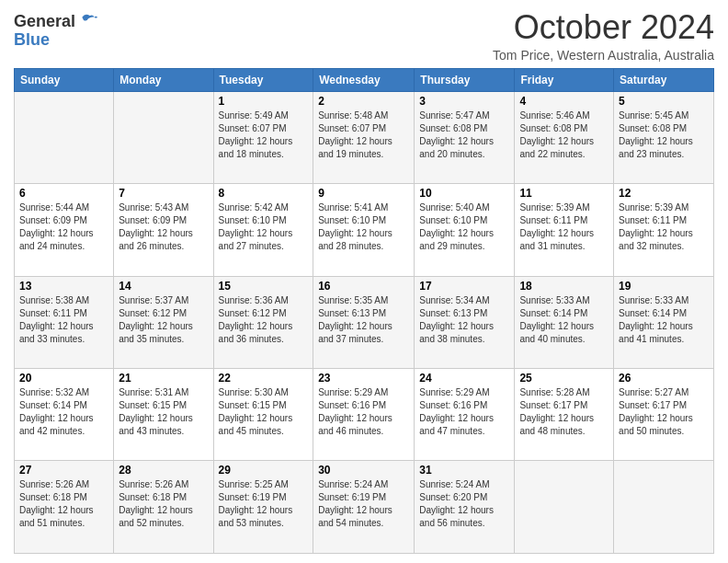  What do you see at coordinates (465, 508) in the screenshot?
I see `table-row: 31Sunrise: 5:24 AMSunset: 6:20 PMDayligh…` at bounding box center [465, 508].